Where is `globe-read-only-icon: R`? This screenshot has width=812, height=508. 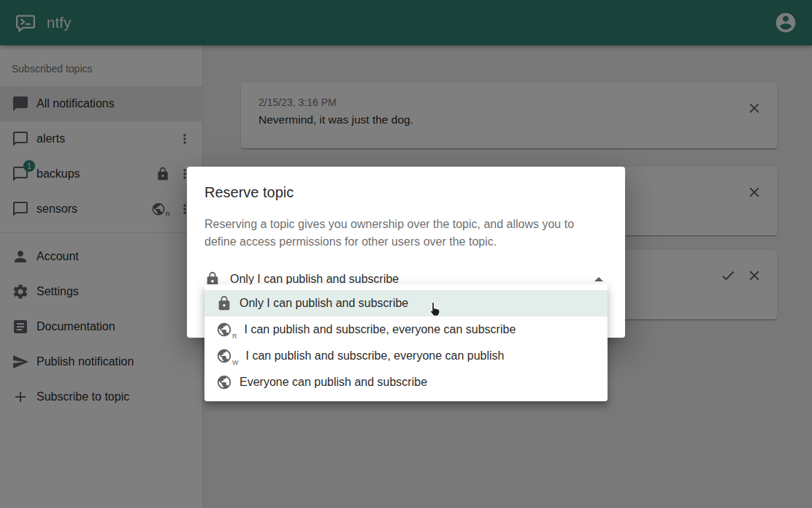 globe-read-only-icon: R is located at coordinates (226, 330).